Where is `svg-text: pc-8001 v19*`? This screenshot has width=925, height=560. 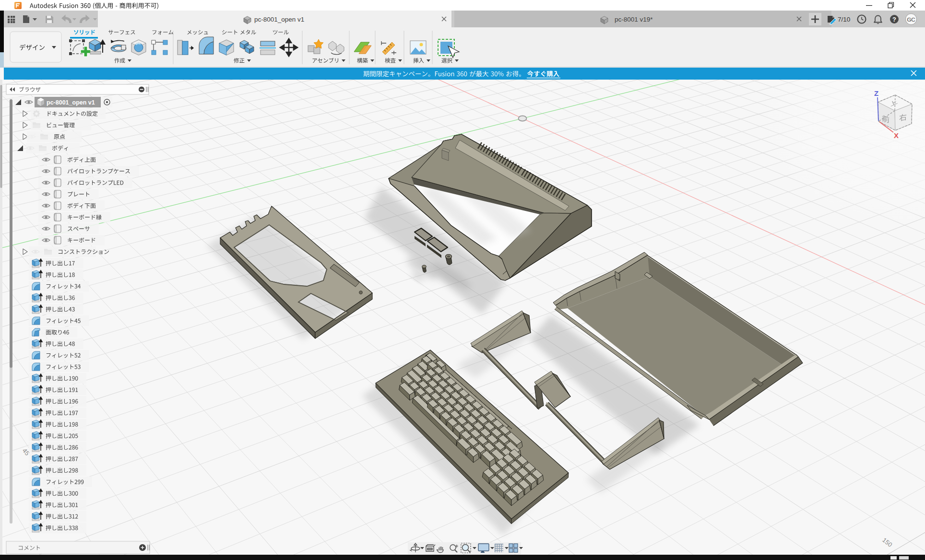
svg-text: pc-8001 v19* is located at coordinates (634, 19).